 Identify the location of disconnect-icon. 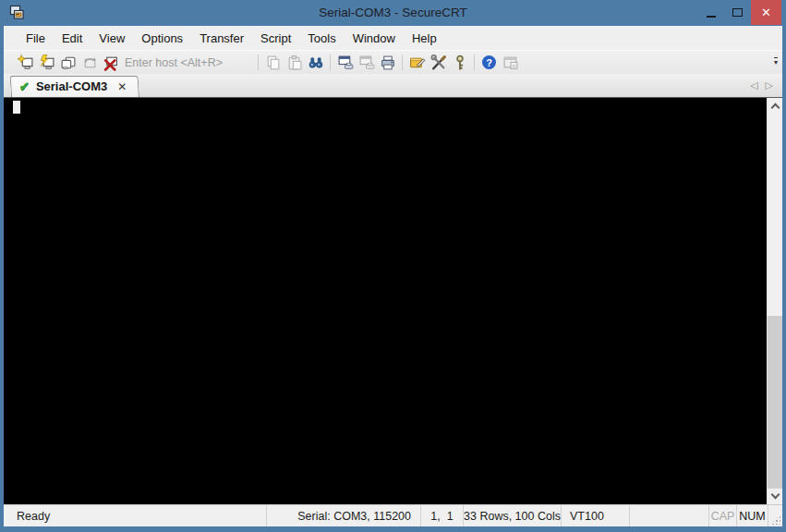
(111, 63).